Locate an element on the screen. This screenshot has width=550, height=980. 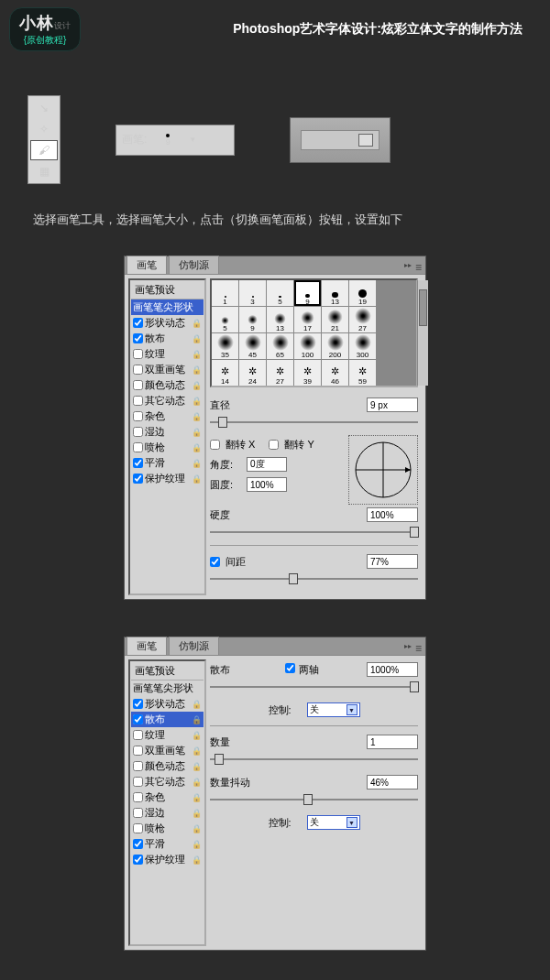
swatch-19: 19 is located at coordinates (363, 293).